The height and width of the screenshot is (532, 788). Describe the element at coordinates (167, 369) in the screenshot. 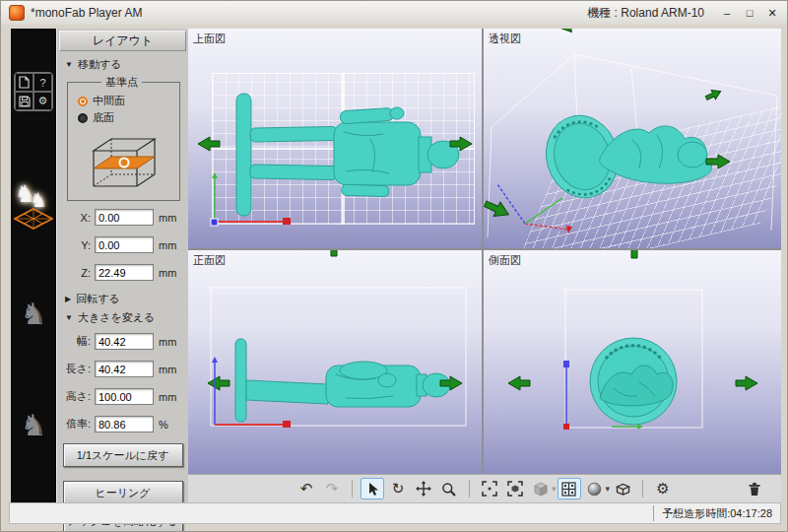

I see `length-unit: mm` at that location.